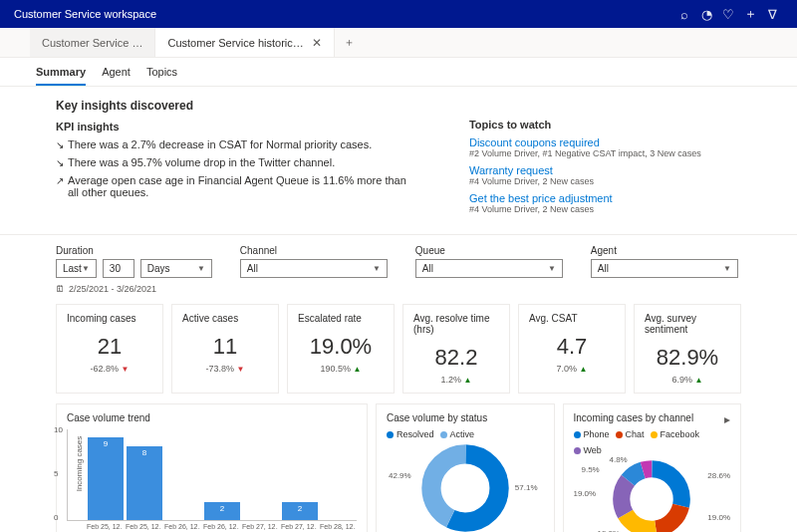  What do you see at coordinates (176, 269) in the screenshot?
I see `duration-unit-dropdown: Days▼` at bounding box center [176, 269].